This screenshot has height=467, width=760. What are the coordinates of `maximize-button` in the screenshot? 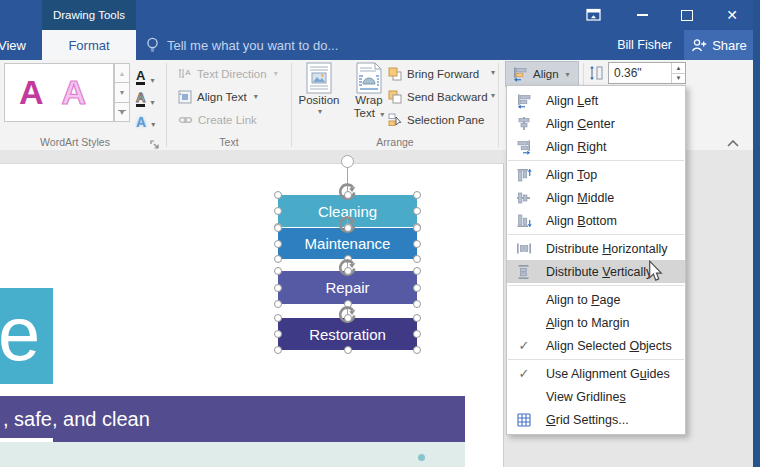 It's located at (687, 15).